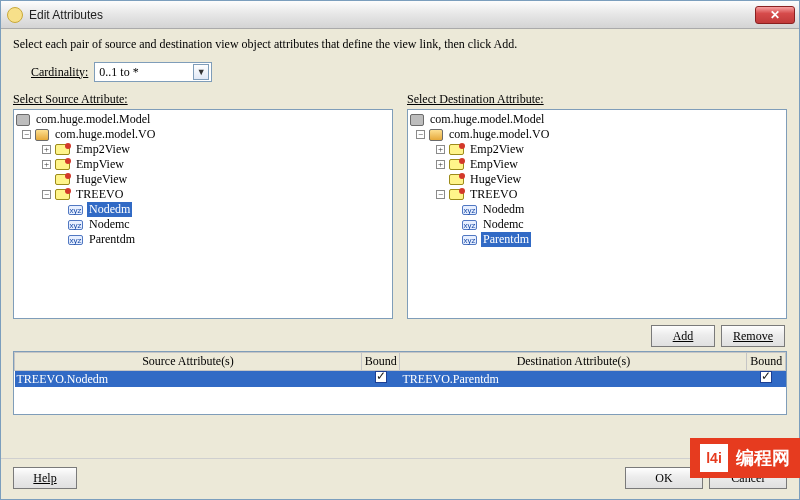 The height and width of the screenshot is (500, 800). I want to click on source-label: Select Source Attribute:, so click(203, 100).